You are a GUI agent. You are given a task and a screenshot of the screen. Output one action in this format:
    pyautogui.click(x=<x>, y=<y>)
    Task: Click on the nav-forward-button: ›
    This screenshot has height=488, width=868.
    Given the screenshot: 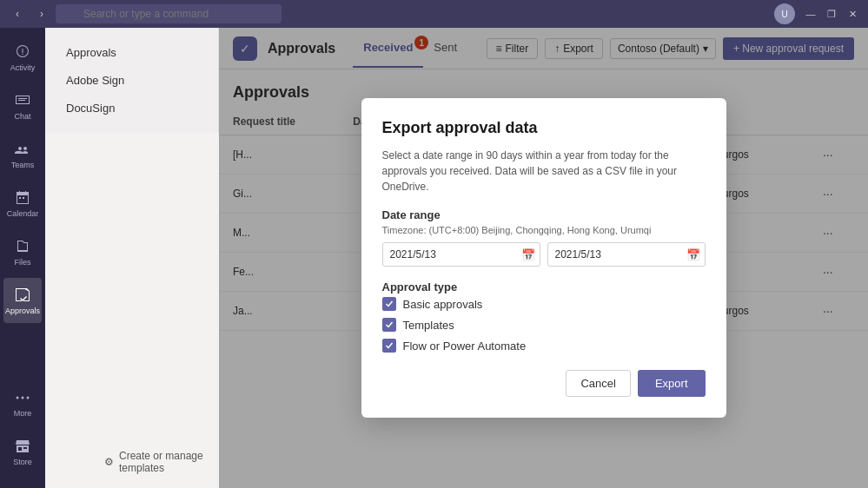 What is the action you would take?
    pyautogui.click(x=42, y=14)
    